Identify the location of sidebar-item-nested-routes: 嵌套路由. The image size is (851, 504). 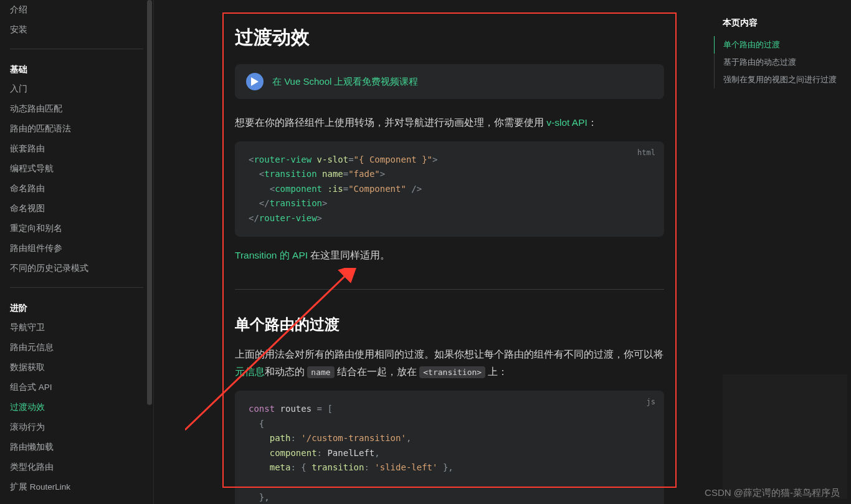
(77, 149).